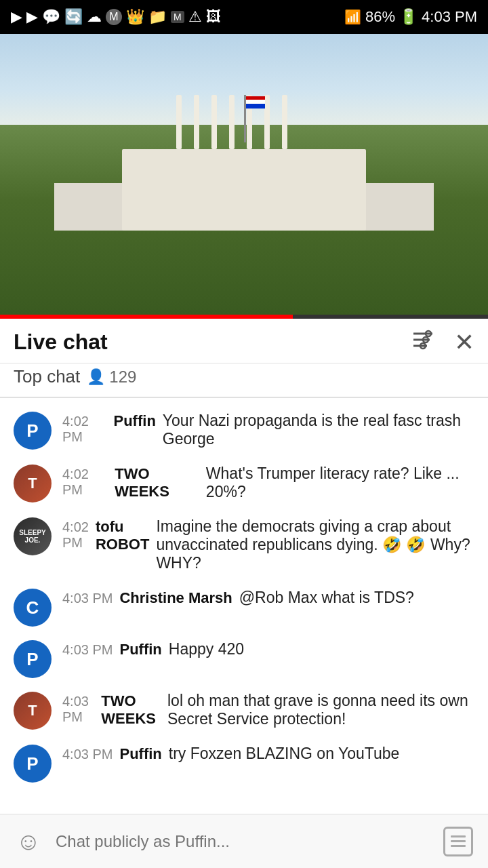 Image resolution: width=488 pixels, height=868 pixels. What do you see at coordinates (256, 102) in the screenshot?
I see `flag` at bounding box center [256, 102].